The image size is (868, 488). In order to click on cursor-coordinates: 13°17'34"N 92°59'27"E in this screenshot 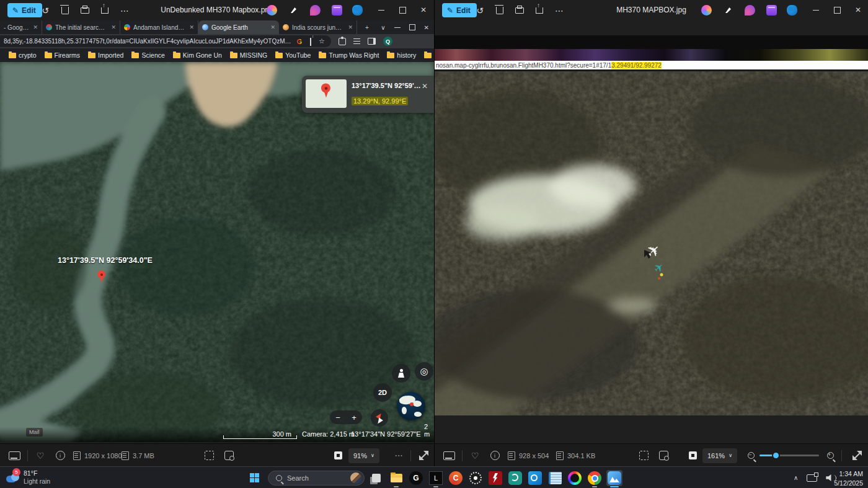, I will do `click(386, 434)`.